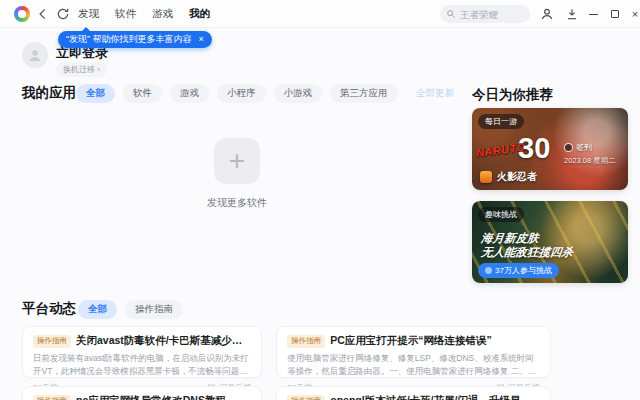  I want to click on minimize-button, so click(593, 14).